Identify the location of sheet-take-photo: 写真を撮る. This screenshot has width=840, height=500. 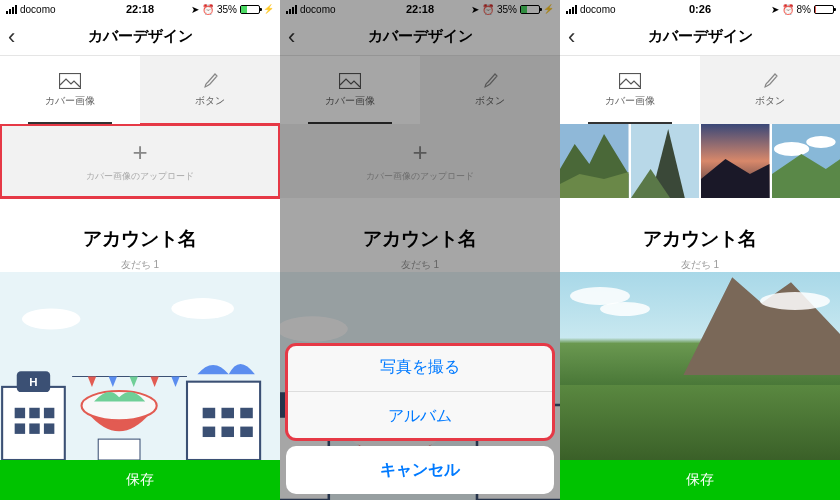
(420, 368).